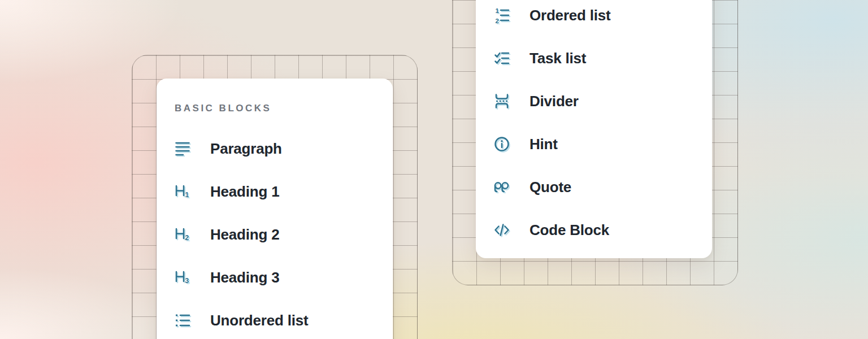 The image size is (868, 339). Describe the element at coordinates (183, 192) in the screenshot. I see `heading-1-icon: 11` at that location.